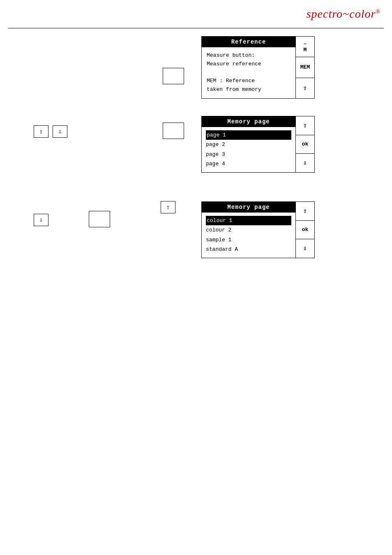  What do you see at coordinates (234, 90) in the screenshot?
I see `reference-line4: taken from memory` at bounding box center [234, 90].